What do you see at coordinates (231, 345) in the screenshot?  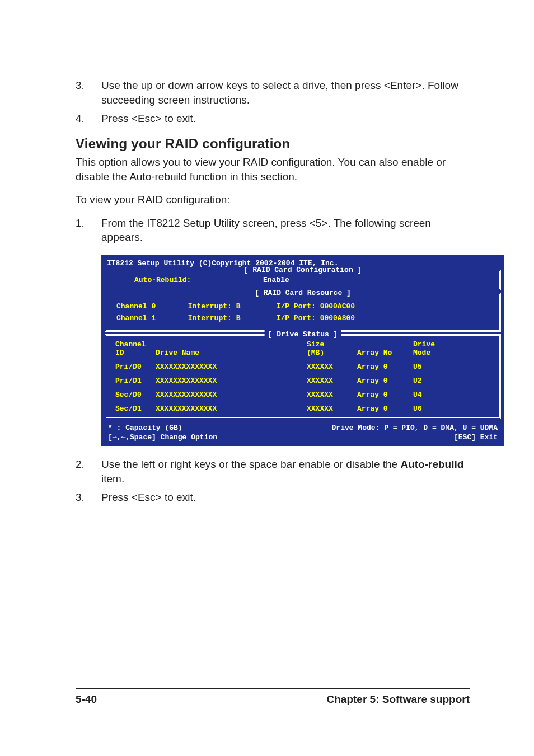 I see `hdr-name` at bounding box center [231, 345].